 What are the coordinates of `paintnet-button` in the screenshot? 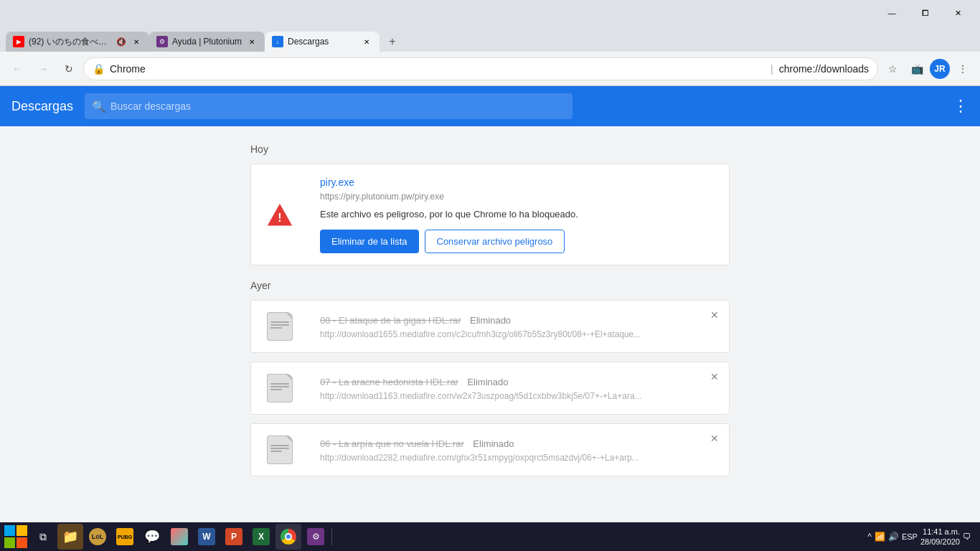 It's located at (179, 537).